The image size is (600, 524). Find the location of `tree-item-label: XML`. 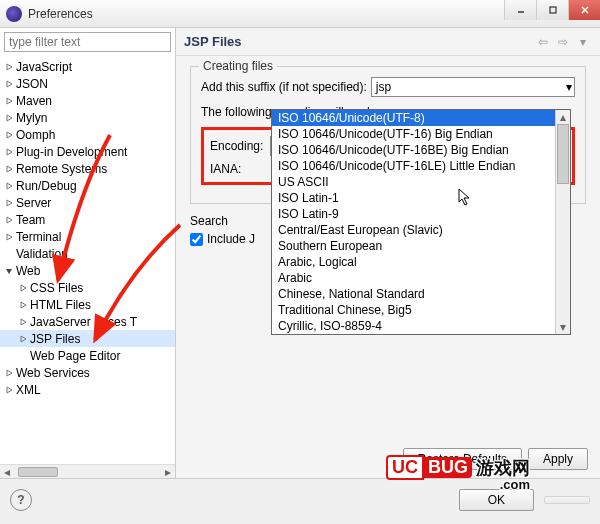

tree-item-label: XML is located at coordinates (28, 390).